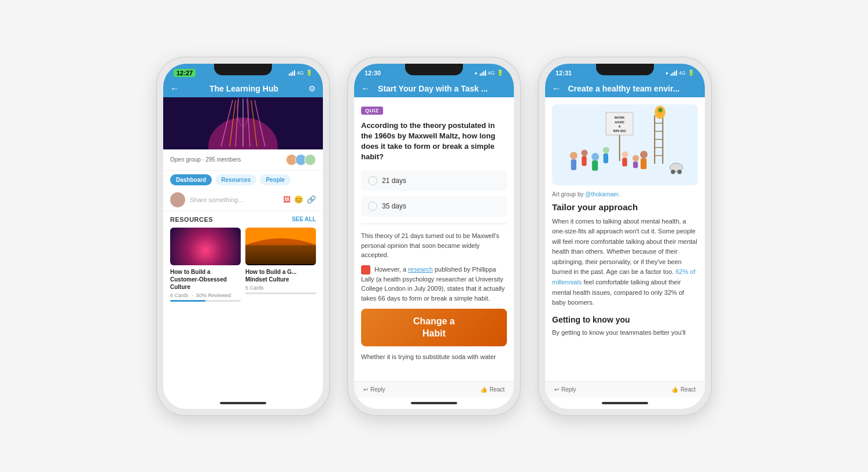 The image size is (868, 472). What do you see at coordinates (434, 206) in the screenshot?
I see `quiz-option-2: 35 days` at bounding box center [434, 206].